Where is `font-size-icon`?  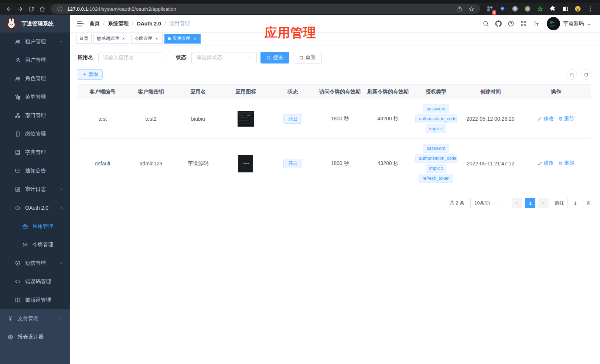
font-size-icon is located at coordinates (536, 24).